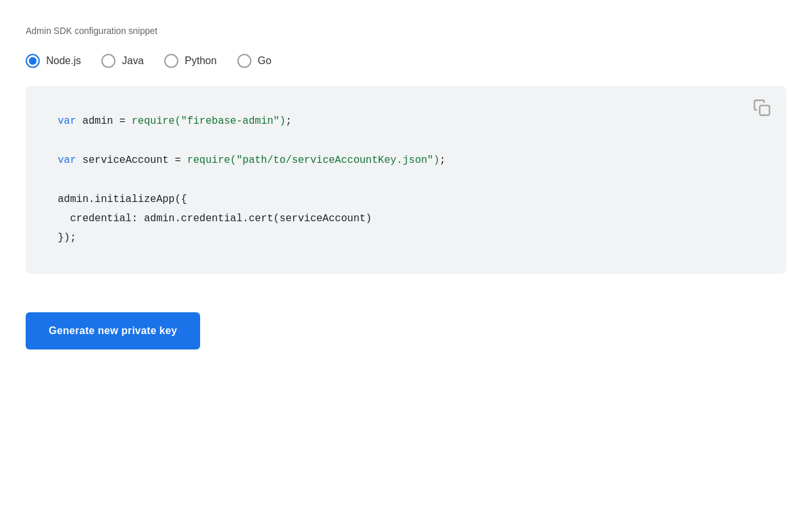 This screenshot has height=513, width=812. I want to click on generate-private-key-button: Generate new private key, so click(113, 331).